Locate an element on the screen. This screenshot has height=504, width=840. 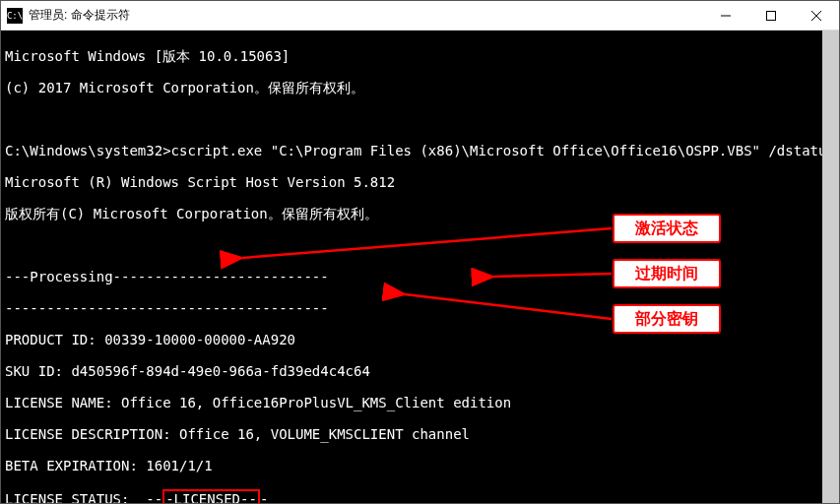
license-status-label: LICENSE STATUS: -- is located at coordinates (84, 497).